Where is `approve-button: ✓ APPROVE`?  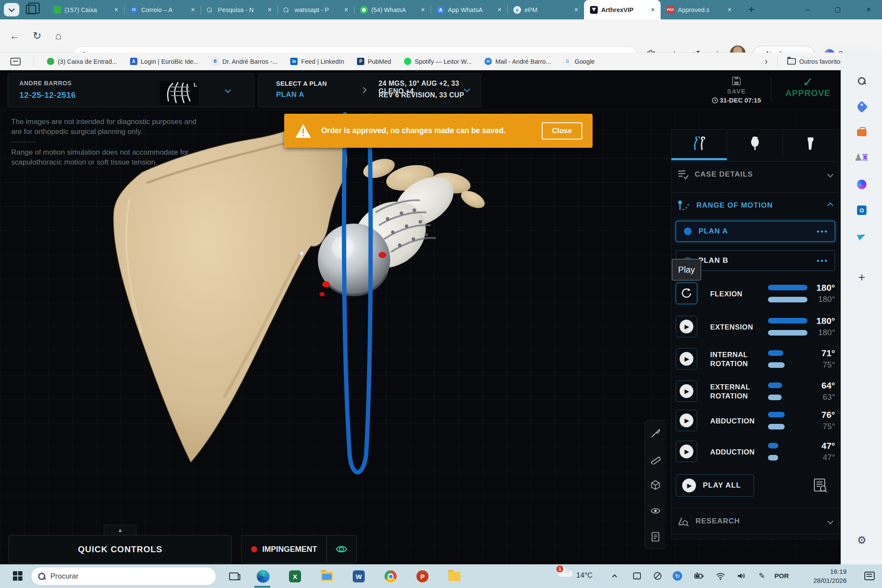 approve-button: ✓ APPROVE is located at coordinates (808, 87).